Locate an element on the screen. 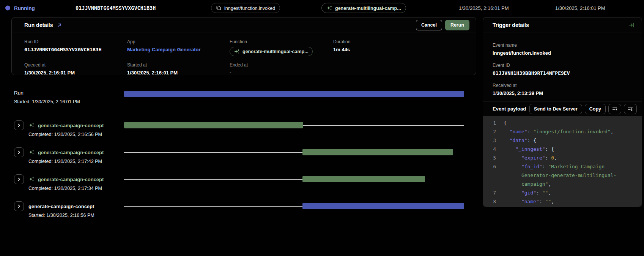 This screenshot has height=256, width=644. run-label: Run is located at coordinates (69, 93).